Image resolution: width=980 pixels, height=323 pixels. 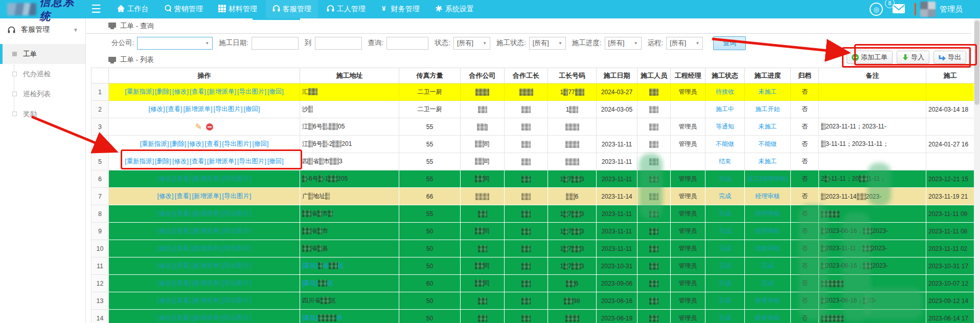 I want to click on nav-item-4: 客服管理, so click(x=292, y=9).